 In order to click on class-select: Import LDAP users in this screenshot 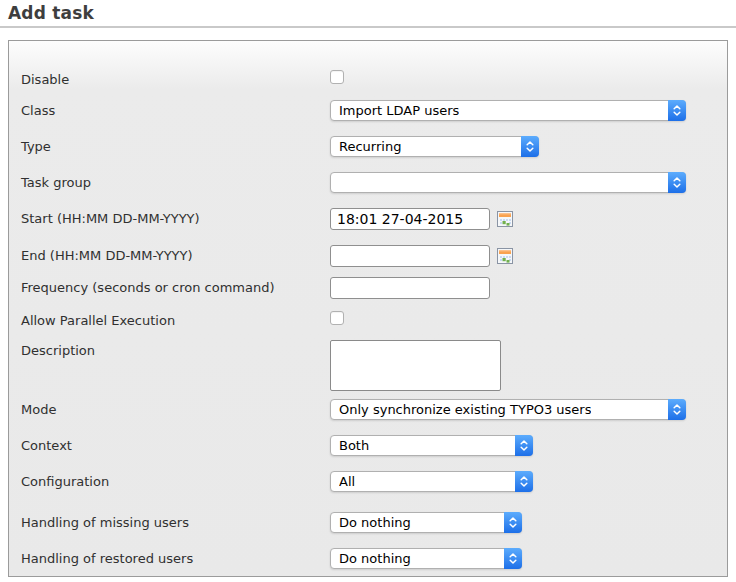, I will do `click(508, 110)`.